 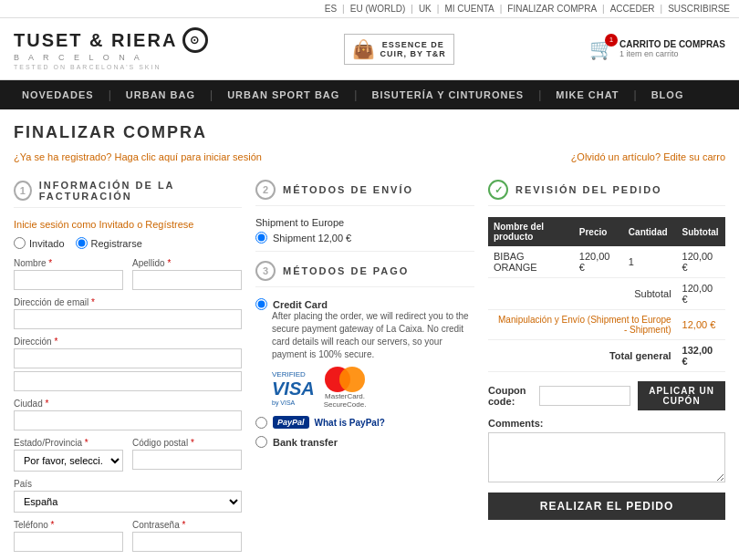 What do you see at coordinates (128, 414) in the screenshot?
I see `ciudad-group: Ciudad *` at bounding box center [128, 414].